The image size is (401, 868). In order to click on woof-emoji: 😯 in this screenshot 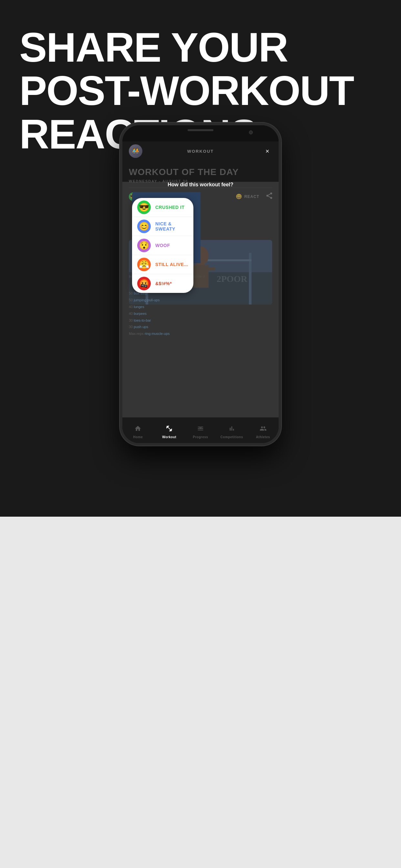, I will do `click(144, 245)`.